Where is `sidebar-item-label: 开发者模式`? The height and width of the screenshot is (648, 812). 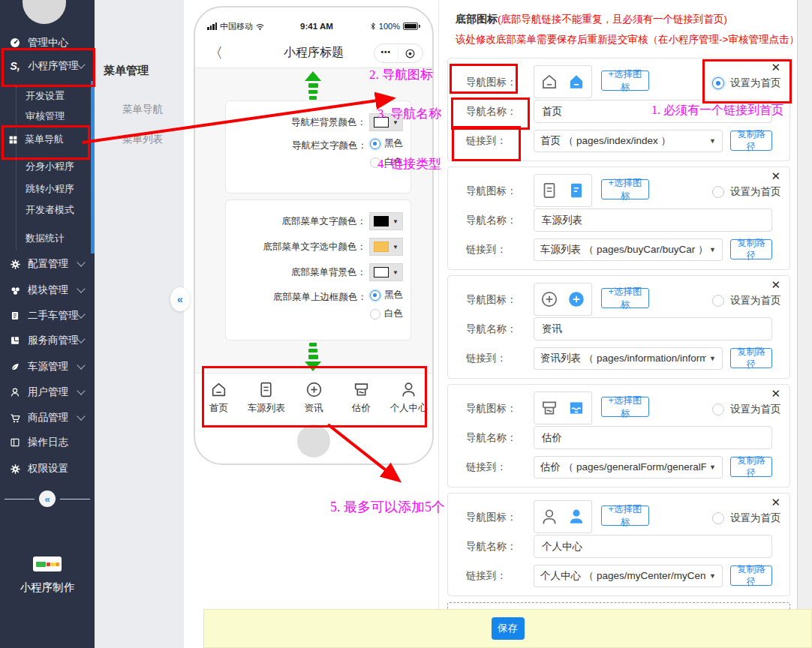 sidebar-item-label: 开发者模式 is located at coordinates (50, 210).